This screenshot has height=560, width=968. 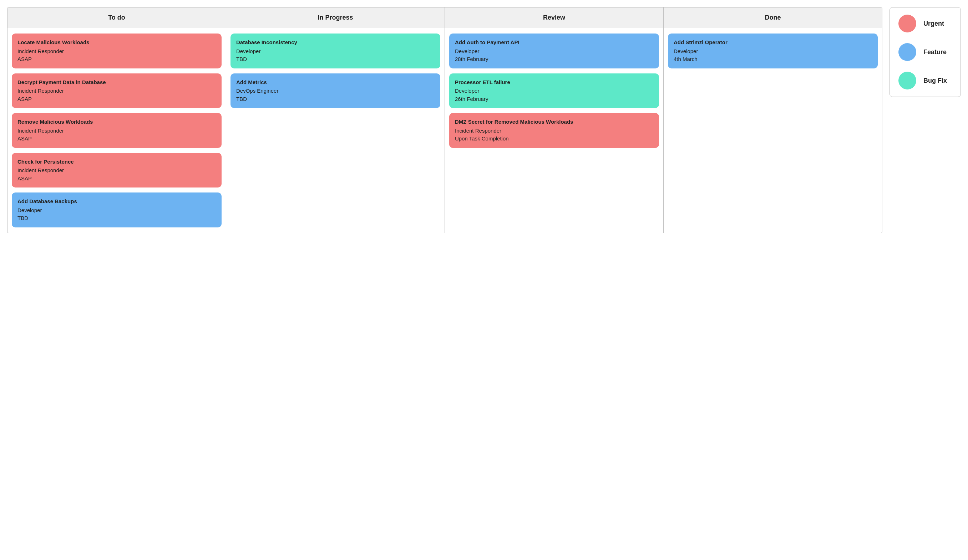 I want to click on card-title-dmz-secret: DMZ Secret for Removed Malicious Workloa…, so click(x=554, y=122).